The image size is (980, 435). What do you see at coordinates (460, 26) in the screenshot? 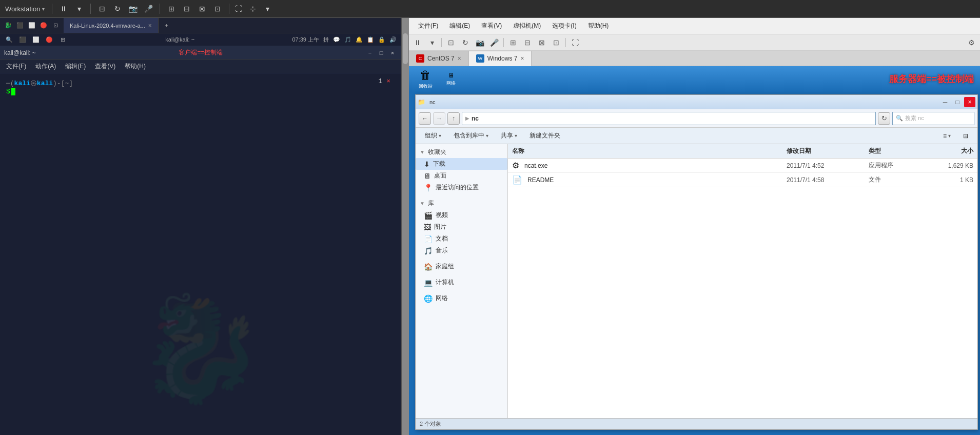
I see `vmware-menu-edit: 编辑(E)` at bounding box center [460, 26].